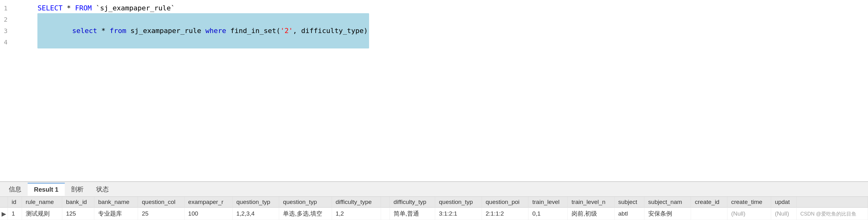 Image resolution: width=868 pixels, height=220 pixels. Describe the element at coordinates (832, 214) in the screenshot. I see `cell-watermark: CSDN @爱吃鱼的比目鱼` at that location.